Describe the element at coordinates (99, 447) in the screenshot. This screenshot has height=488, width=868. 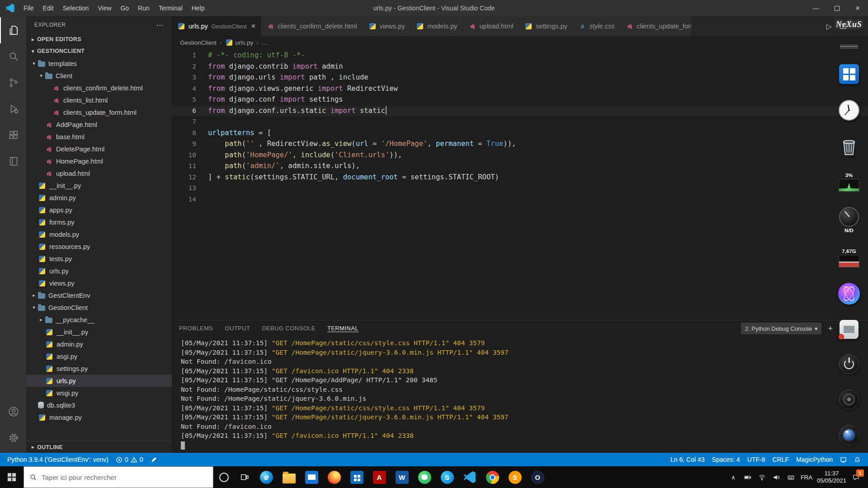
I see `outline-section: ▸ OUTLINE` at that location.